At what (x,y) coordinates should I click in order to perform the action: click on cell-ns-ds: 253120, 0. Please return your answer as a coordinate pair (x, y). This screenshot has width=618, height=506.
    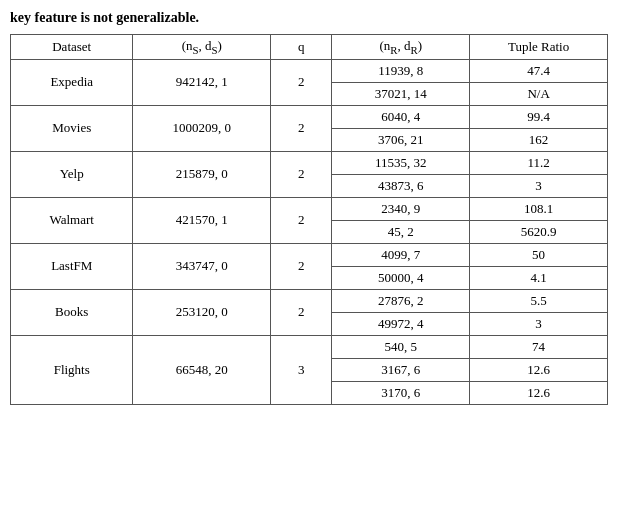
    Looking at the image, I should click on (202, 312).